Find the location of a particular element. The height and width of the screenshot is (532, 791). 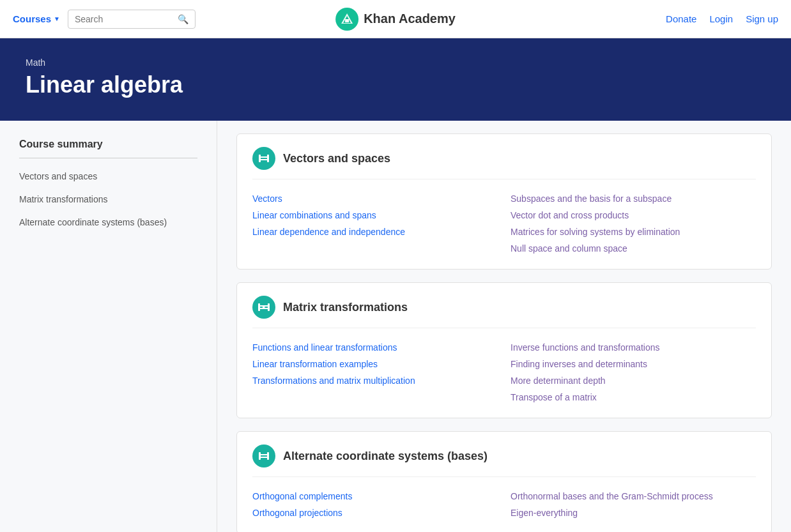

link-linear-combinations: Linear combinations and spans is located at coordinates (375, 215).